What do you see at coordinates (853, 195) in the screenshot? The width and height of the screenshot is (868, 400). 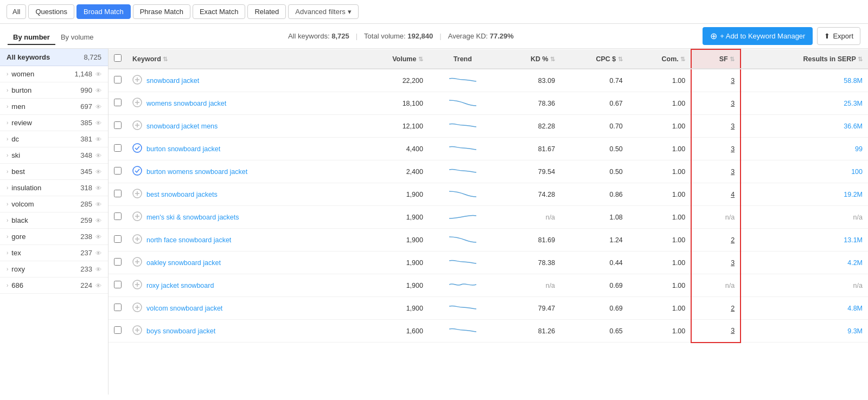 I see `results-link: 19.2M` at bounding box center [853, 195].